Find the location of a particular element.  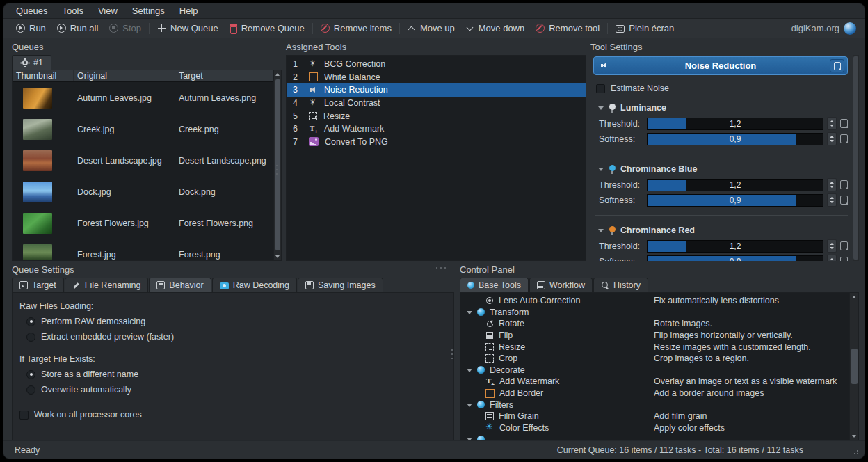

menu-settings: Settings is located at coordinates (149, 11).